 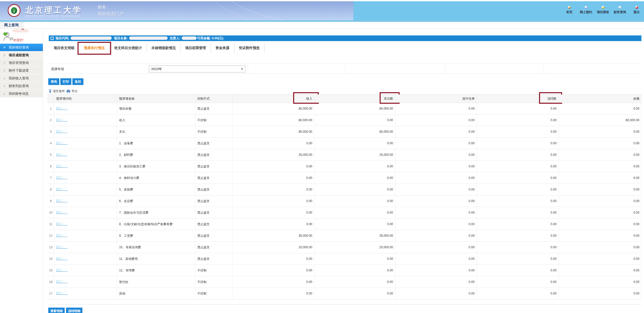 I want to click on row-number: 14, so click(x=51, y=259).